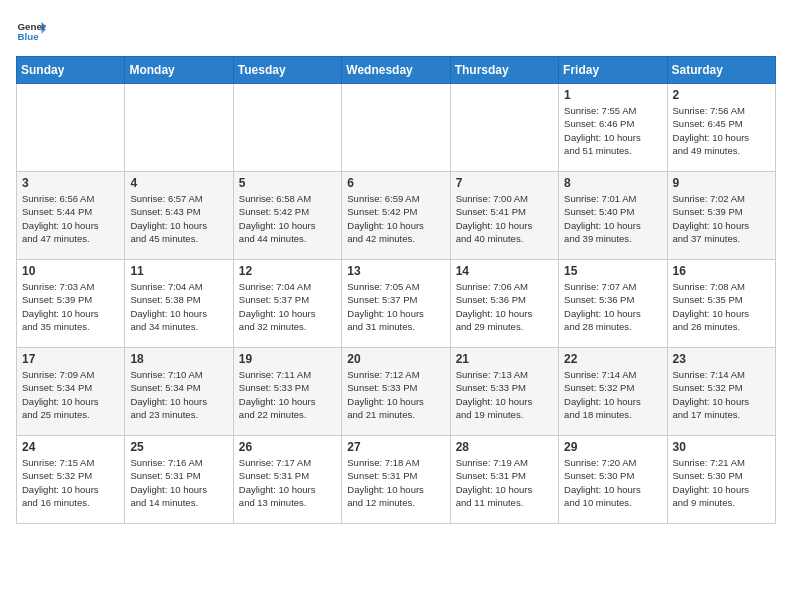 The width and height of the screenshot is (792, 612). What do you see at coordinates (31, 31) in the screenshot?
I see `logo: General Blue` at bounding box center [31, 31].